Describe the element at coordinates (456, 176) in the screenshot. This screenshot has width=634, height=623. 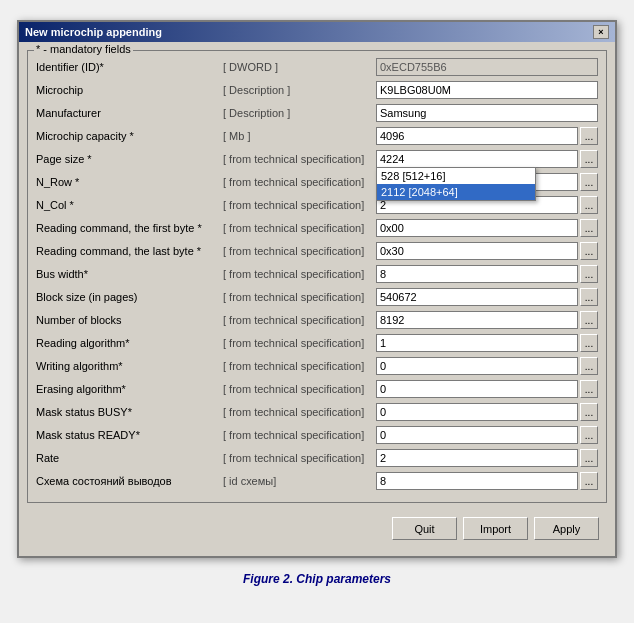
I see `dropdown-item: 528 [512+16]` at that location.